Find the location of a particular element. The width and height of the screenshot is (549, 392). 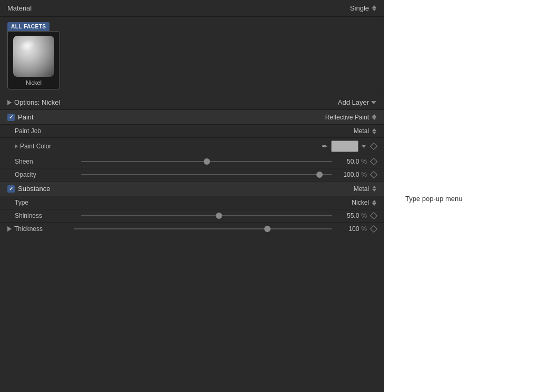

shininess-diamond-icon is located at coordinates (374, 216).